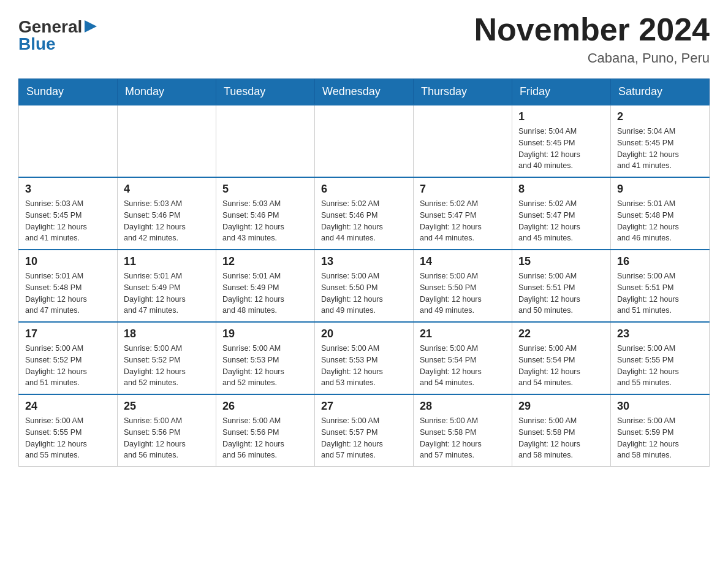 Image resolution: width=728 pixels, height=563 pixels. Describe the element at coordinates (364, 358) in the screenshot. I see `calendar-week-row: 17Sunrise: 5:00 AM Sunset: 5:52 PM Dayli…` at that location.